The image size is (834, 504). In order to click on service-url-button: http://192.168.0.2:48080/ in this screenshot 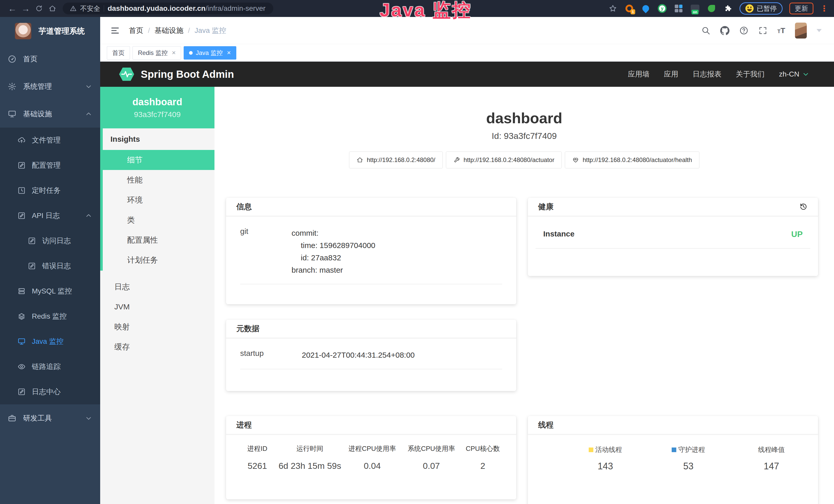, I will do `click(396, 160)`.